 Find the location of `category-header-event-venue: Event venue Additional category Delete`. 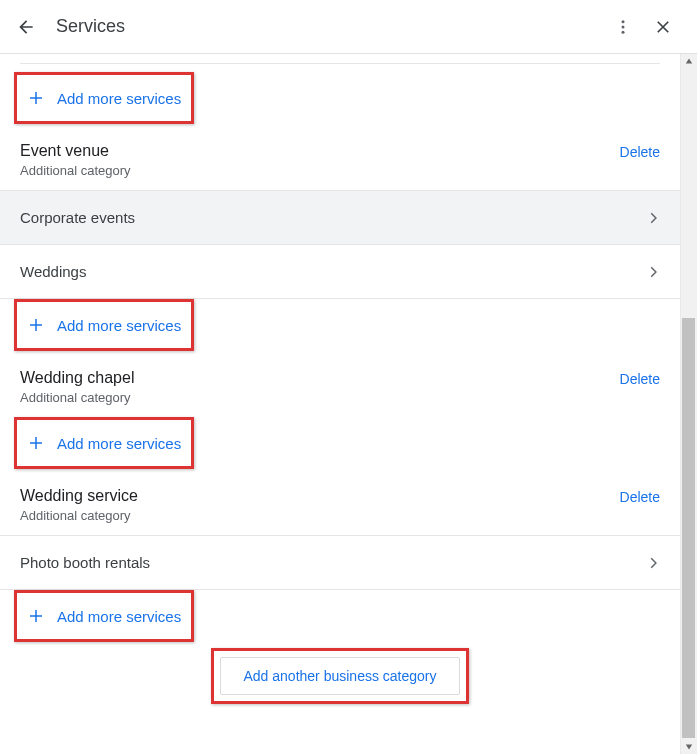

category-header-event-venue: Event venue Additional category Delete is located at coordinates (340, 158).